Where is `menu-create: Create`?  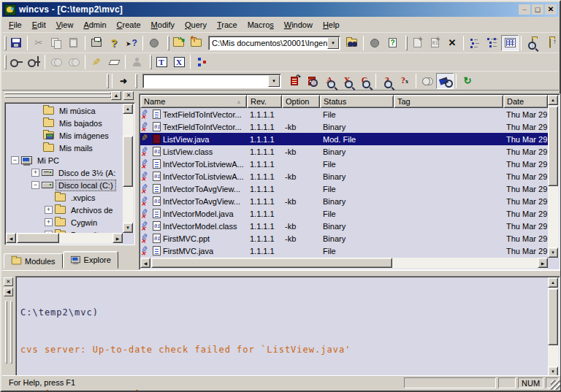
menu-create: Create is located at coordinates (129, 25).